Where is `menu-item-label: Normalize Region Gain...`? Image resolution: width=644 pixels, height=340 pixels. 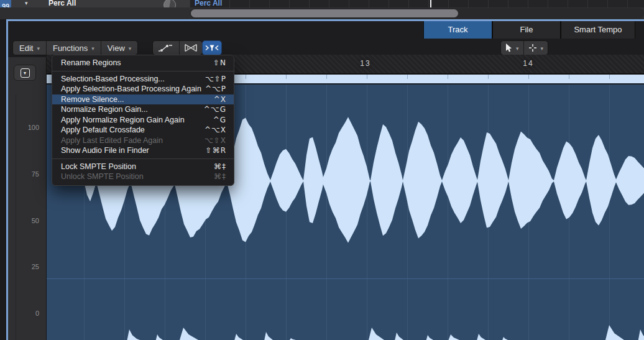
menu-item-label: Normalize Region Gain... is located at coordinates (104, 109).